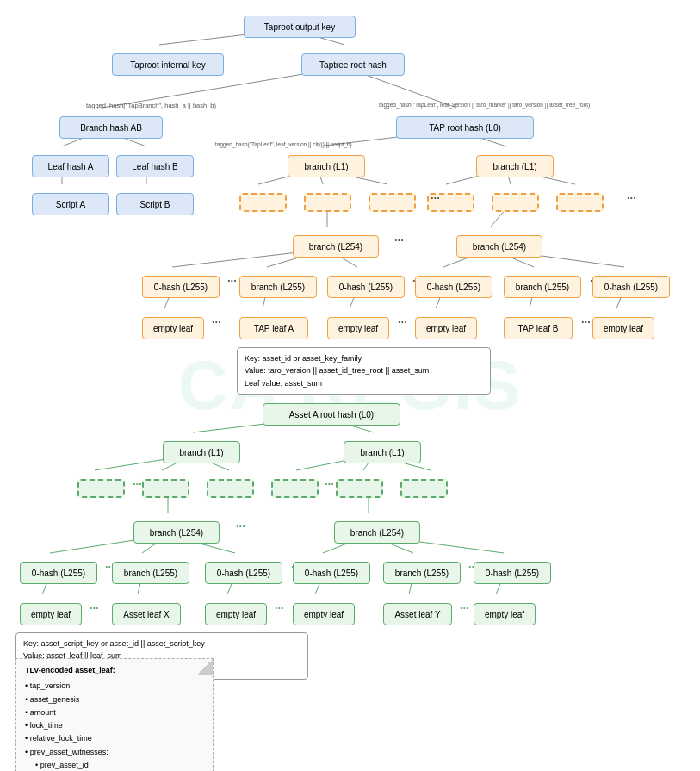 The width and height of the screenshot is (700, 771). Describe the element at coordinates (115, 725) in the screenshot. I see `tlv-item-4: • lock_time` at that location.